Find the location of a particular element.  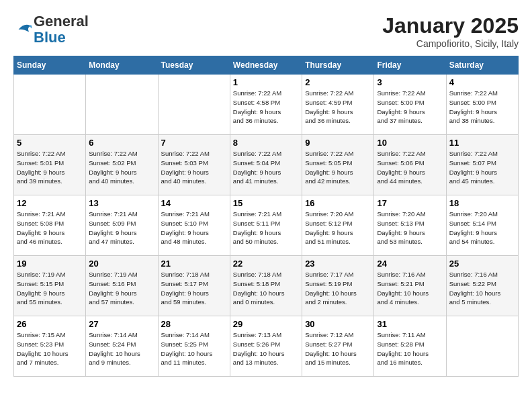

day-number: 6 is located at coordinates (122, 142).